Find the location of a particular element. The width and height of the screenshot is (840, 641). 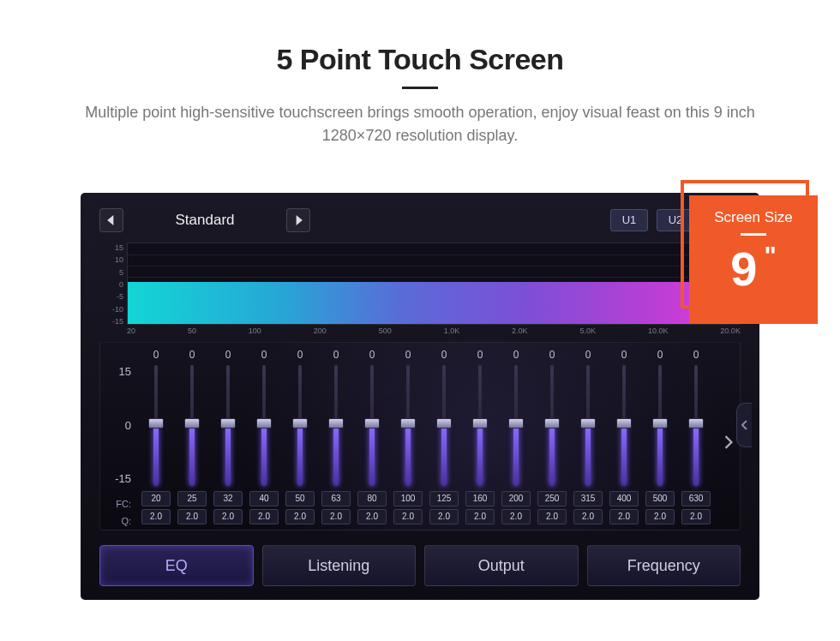

eq-band: 0202.0 is located at coordinates (156, 436).